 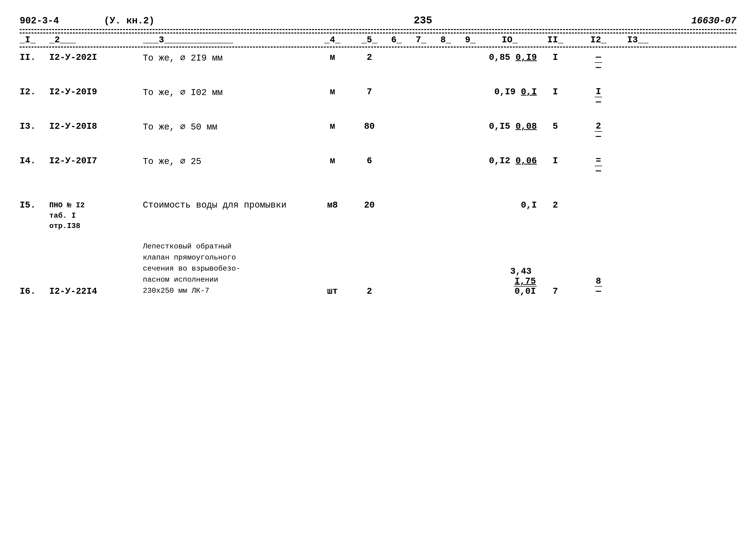 What do you see at coordinates (369, 92) in the screenshot?
I see `row-12-qty: 7` at bounding box center [369, 92].